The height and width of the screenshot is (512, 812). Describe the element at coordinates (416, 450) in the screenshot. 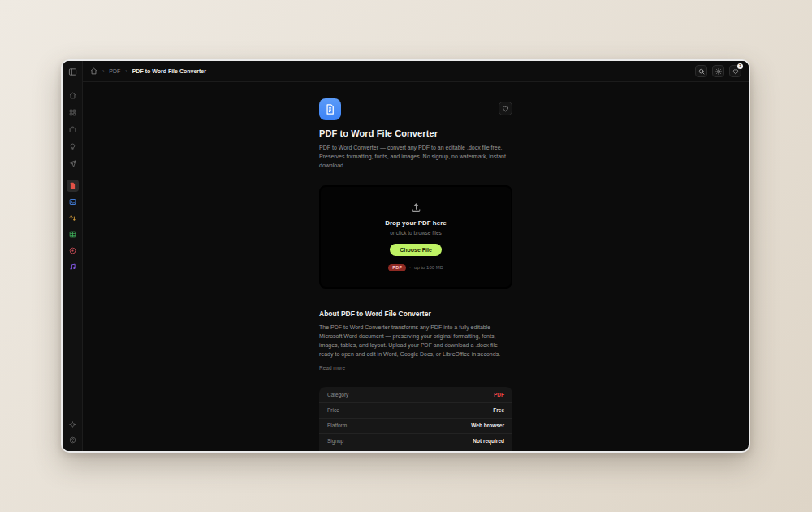

I see `table-row: Built by Ezekiel Adewumi↗` at that location.